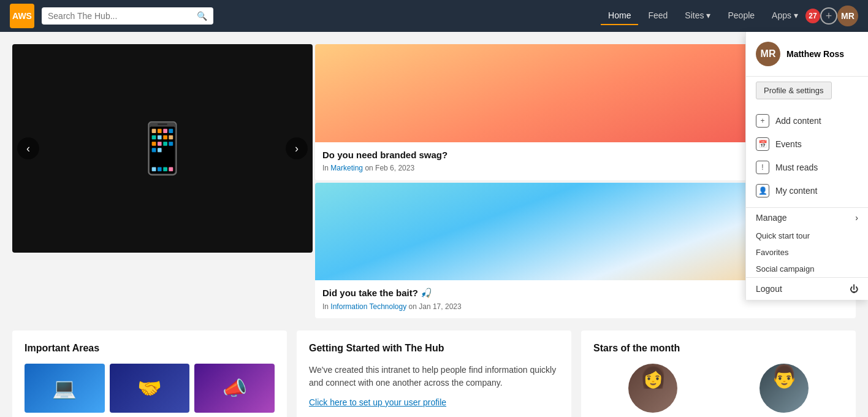  I want to click on search-input, so click(120, 16).